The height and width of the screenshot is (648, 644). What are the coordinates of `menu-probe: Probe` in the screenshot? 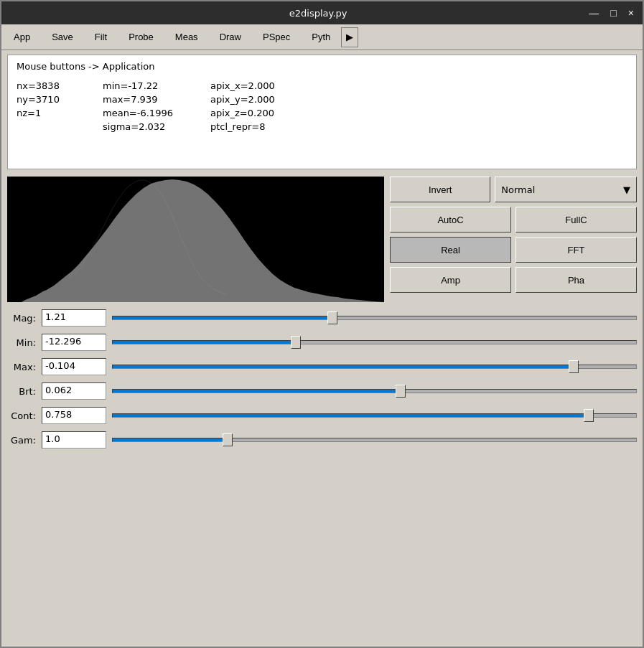 It's located at (141, 37).